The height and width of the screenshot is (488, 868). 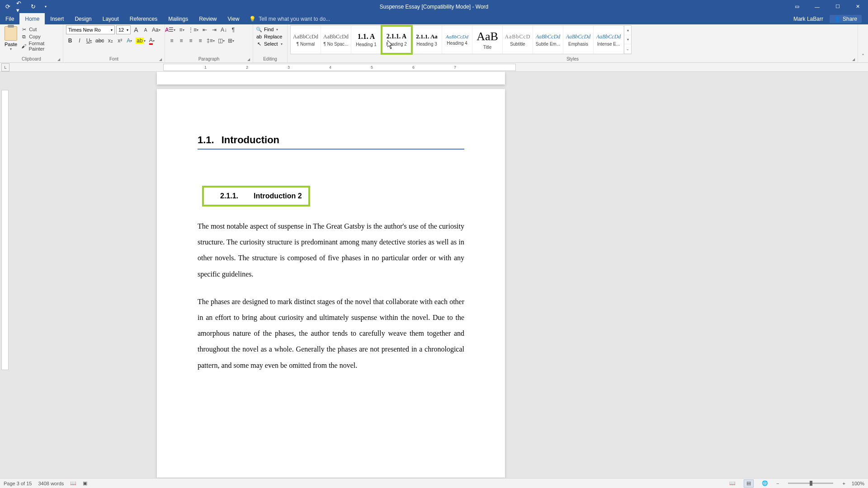 I want to click on decrease-indent-button: ⇤, so click(x=205, y=30).